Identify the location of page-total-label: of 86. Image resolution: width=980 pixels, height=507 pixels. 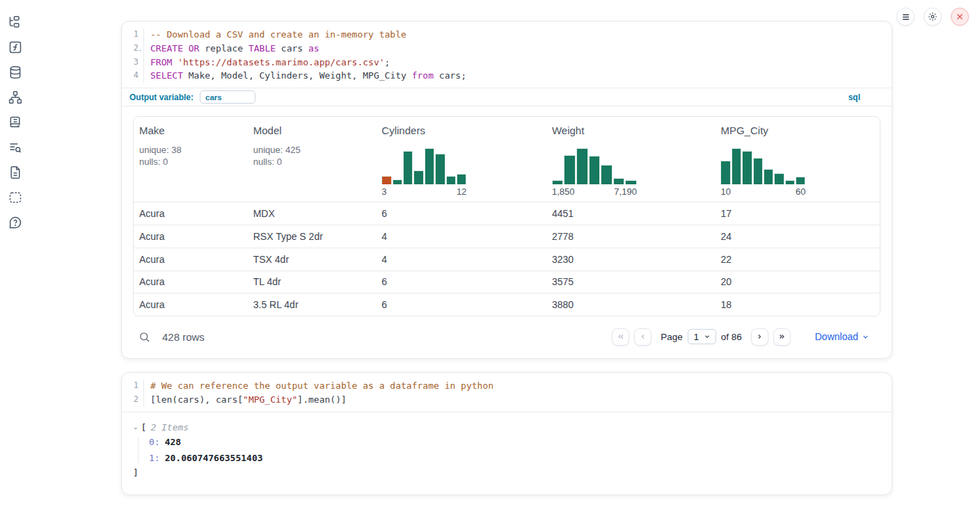
(732, 337).